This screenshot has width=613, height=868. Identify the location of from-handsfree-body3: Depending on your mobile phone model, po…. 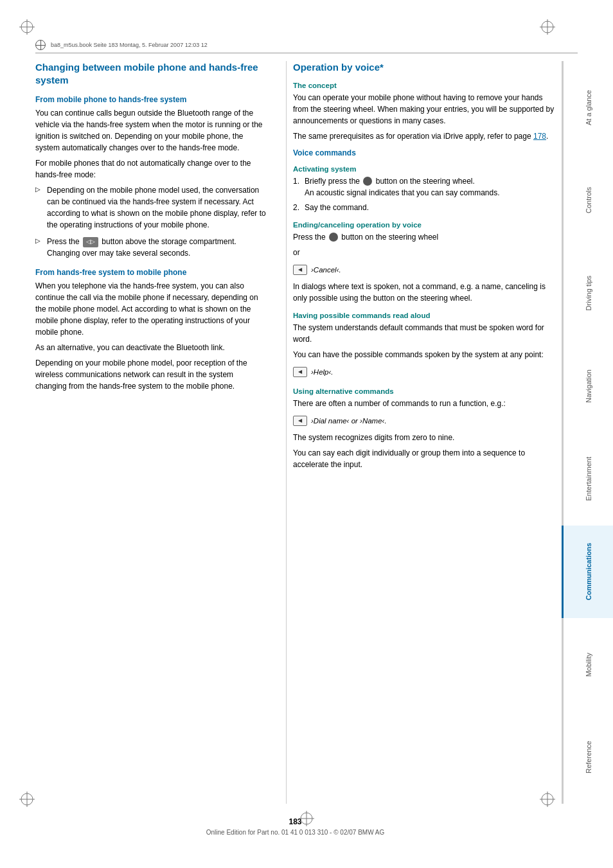
(151, 375).